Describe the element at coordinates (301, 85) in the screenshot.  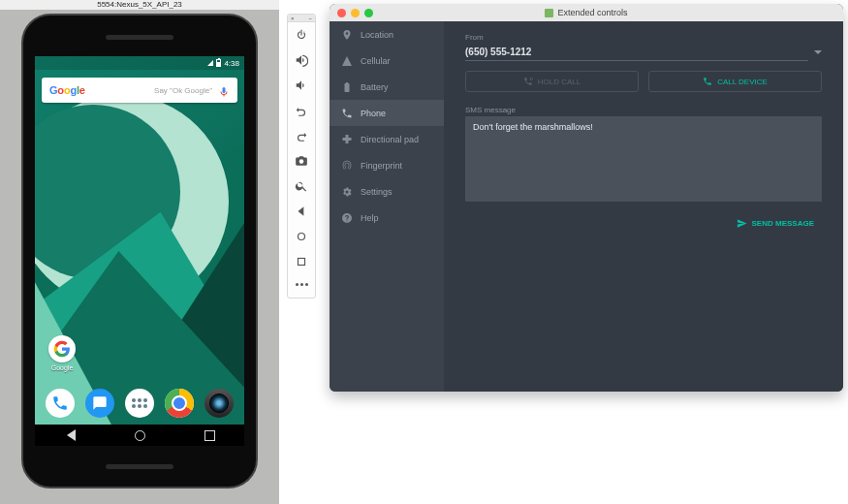
I see `volume-down-icon` at that location.